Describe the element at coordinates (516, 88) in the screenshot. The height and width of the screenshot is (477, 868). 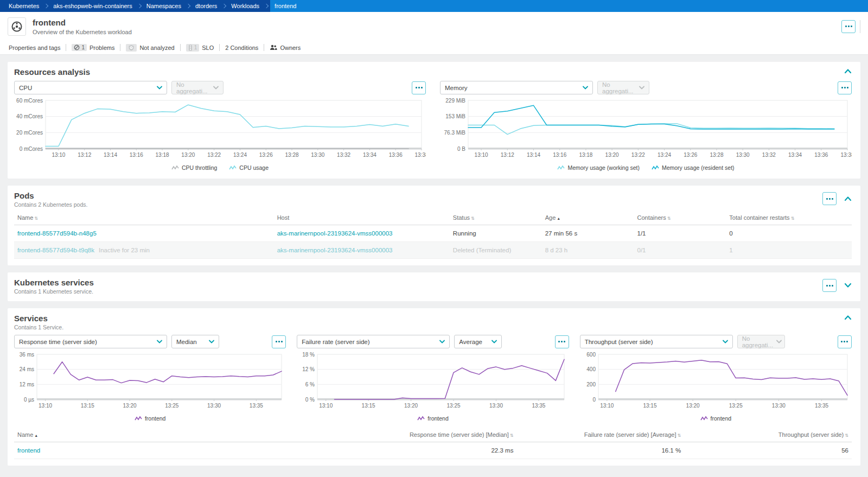
I see `memory-metric-select: Memory` at that location.